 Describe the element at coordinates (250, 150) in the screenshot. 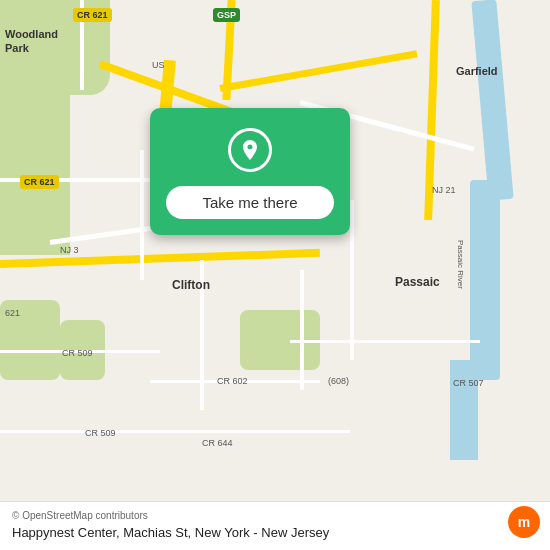

I see `pin-icon` at that location.